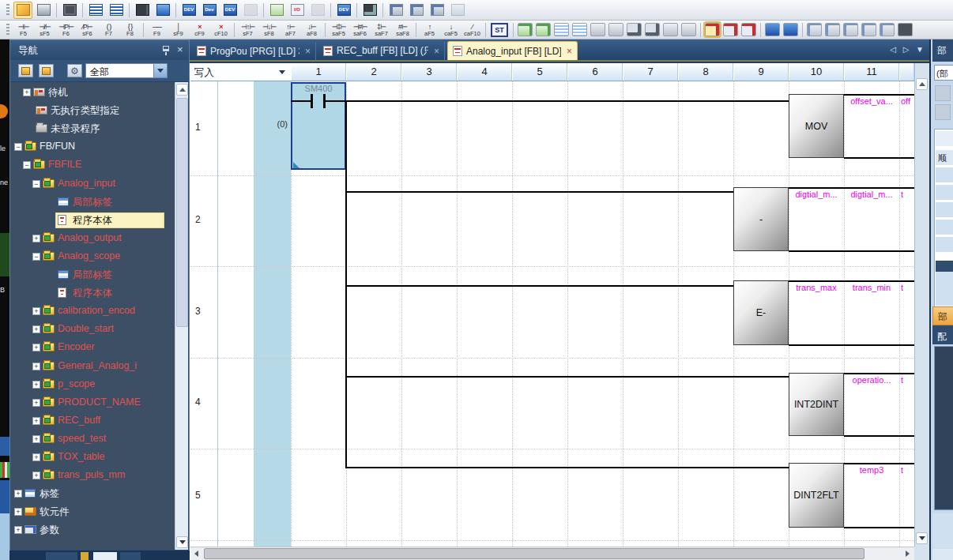 This screenshot has width=953, height=560. Describe the element at coordinates (25, 71) in the screenshot. I see `collapse-tree-icon` at that location.